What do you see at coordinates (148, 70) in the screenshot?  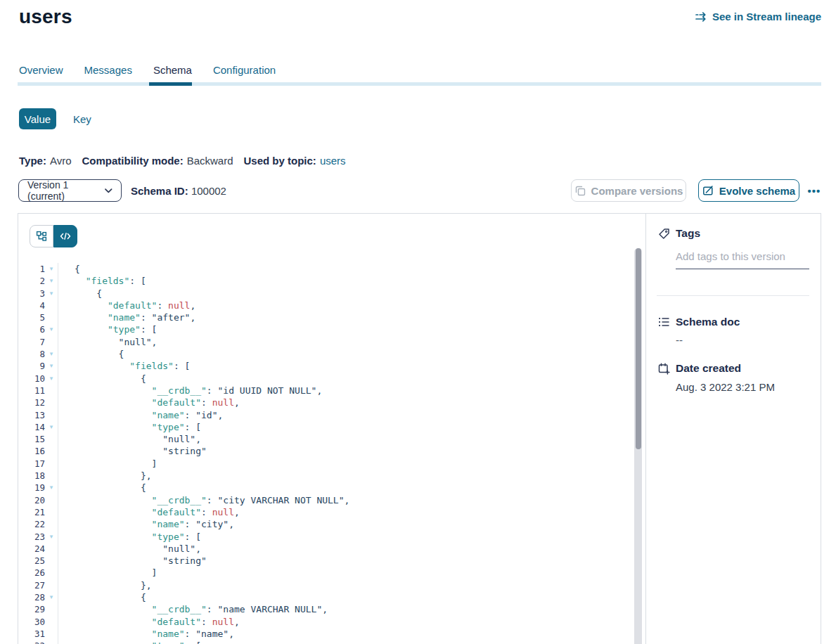 I see `tab-bar: Overview Messages Schema Configuration` at bounding box center [148, 70].